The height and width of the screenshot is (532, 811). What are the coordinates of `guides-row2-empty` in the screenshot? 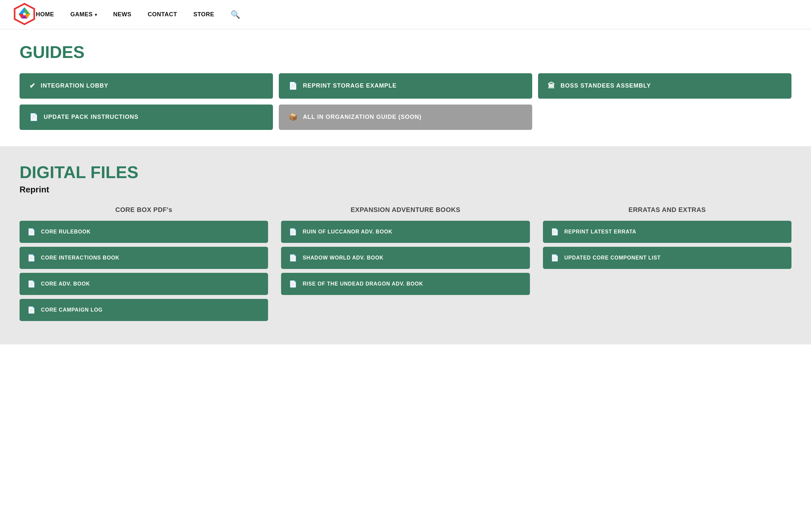 It's located at (665, 117).